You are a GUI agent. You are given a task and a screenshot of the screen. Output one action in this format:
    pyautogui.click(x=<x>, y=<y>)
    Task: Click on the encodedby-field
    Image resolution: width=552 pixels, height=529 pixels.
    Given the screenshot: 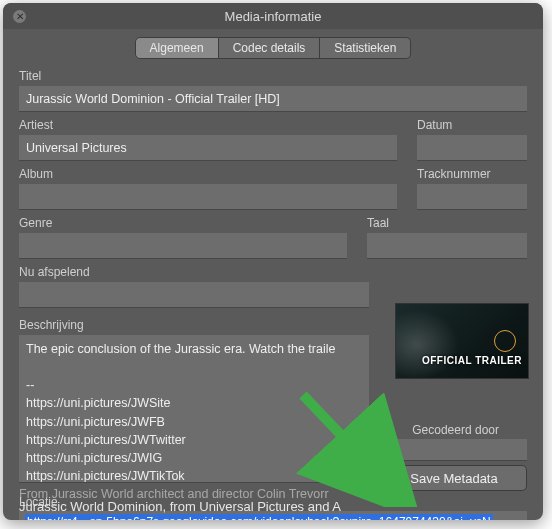 What is the action you would take?
    pyautogui.click(x=454, y=450)
    